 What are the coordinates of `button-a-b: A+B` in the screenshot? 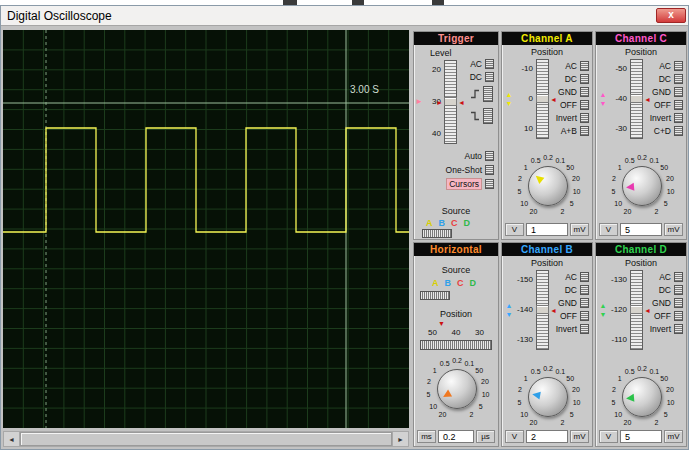 It's located at (569, 130).